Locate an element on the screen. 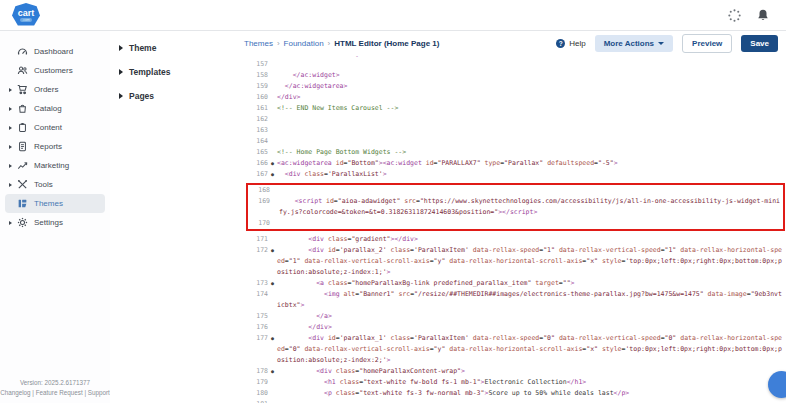 The width and height of the screenshot is (786, 403). code-line: 180 <p class="text-white fs-3 fw-normal … is located at coordinates (516, 394).